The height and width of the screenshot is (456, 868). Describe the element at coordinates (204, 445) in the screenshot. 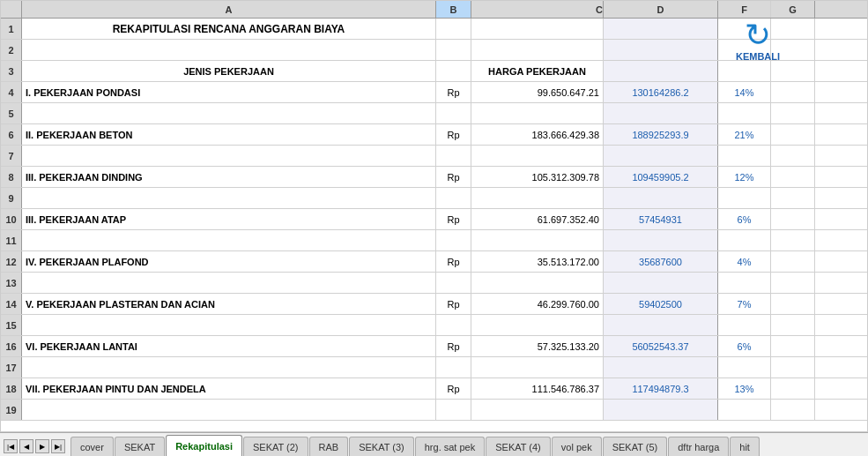

I see `tab-rekapitulasi: Rekapitulasi` at that location.